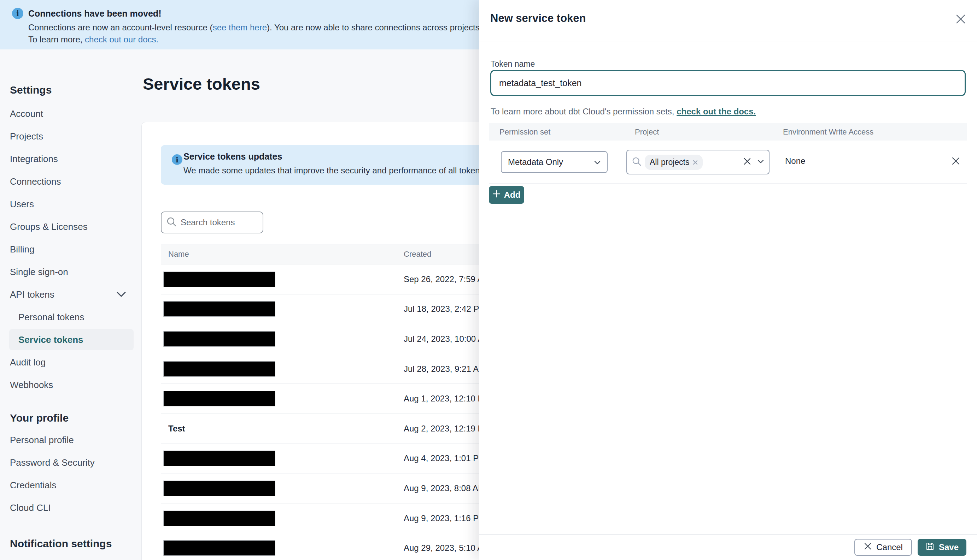  I want to click on permission-set-select: Metadata Only, so click(554, 162).